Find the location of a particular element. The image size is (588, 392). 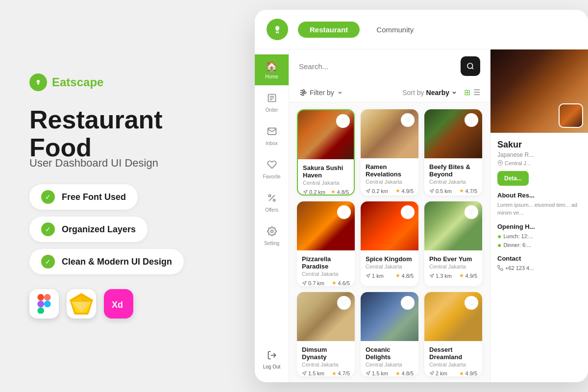

sort-button: Sort by Nearby is located at coordinates (430, 93).